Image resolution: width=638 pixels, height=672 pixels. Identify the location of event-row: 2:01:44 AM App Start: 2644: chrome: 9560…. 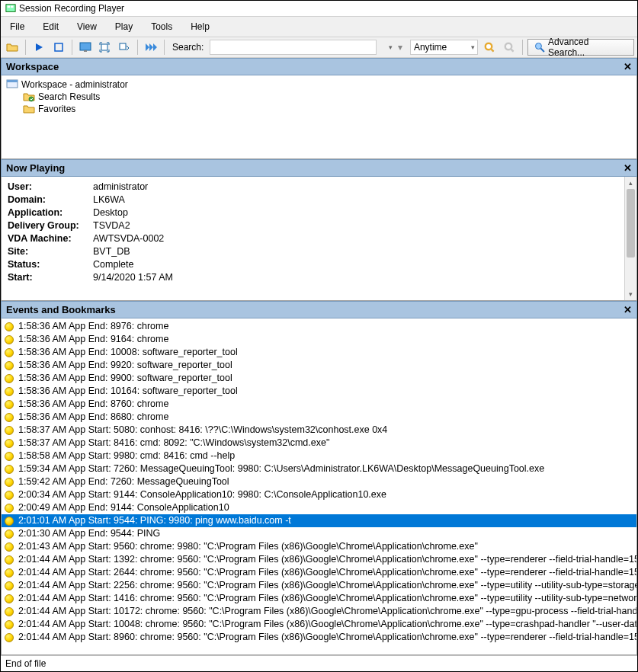
(319, 573).